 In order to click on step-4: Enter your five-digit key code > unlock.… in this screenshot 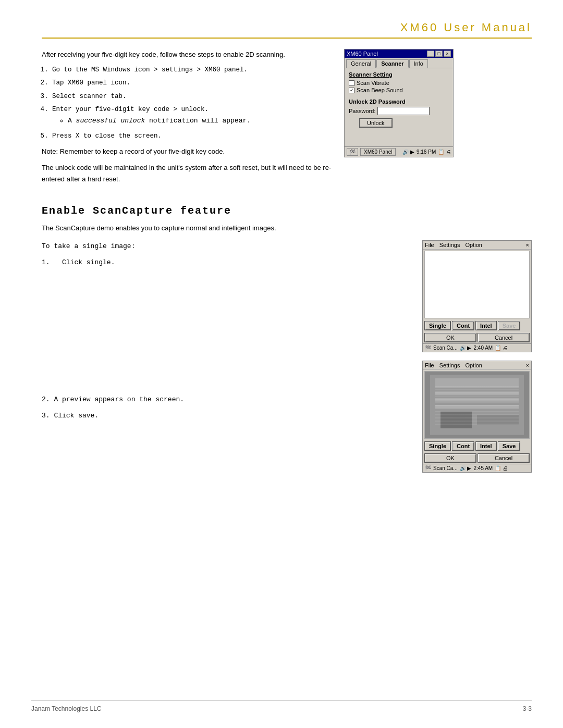, I will do `click(193, 116)`.